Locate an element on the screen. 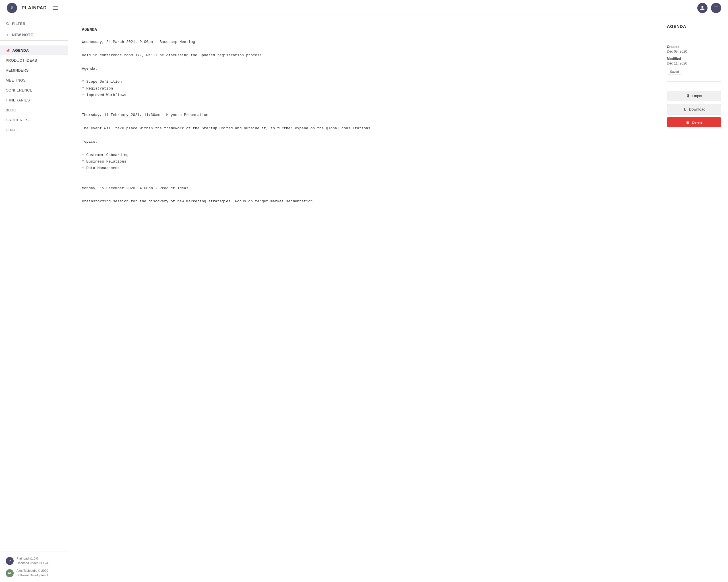  modified-value: Dec 11, 2020 is located at coordinates (694, 63).